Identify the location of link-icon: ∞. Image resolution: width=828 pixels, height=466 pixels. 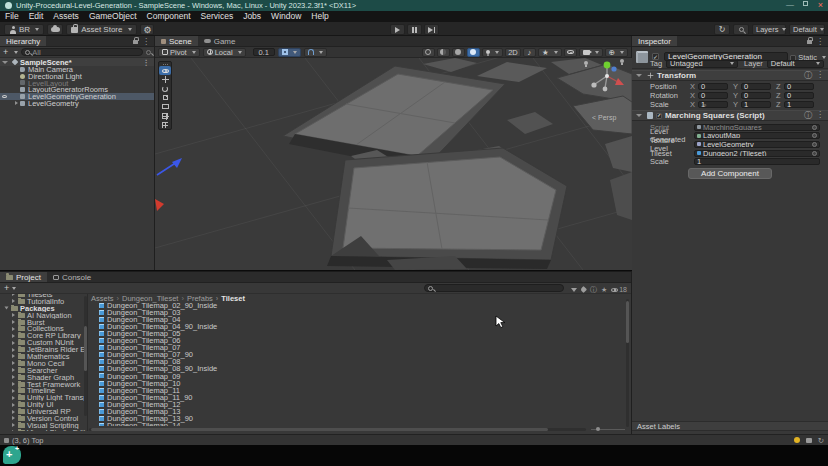
(704, 105).